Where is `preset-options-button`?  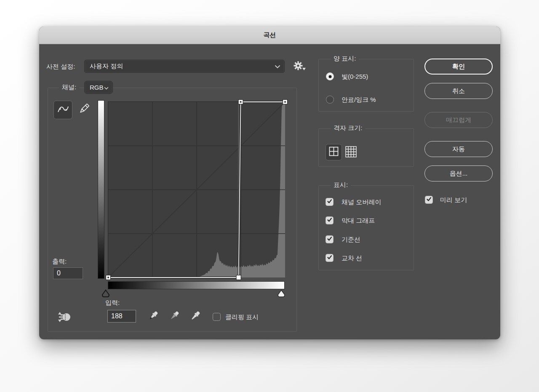
preset-options-button is located at coordinates (299, 67).